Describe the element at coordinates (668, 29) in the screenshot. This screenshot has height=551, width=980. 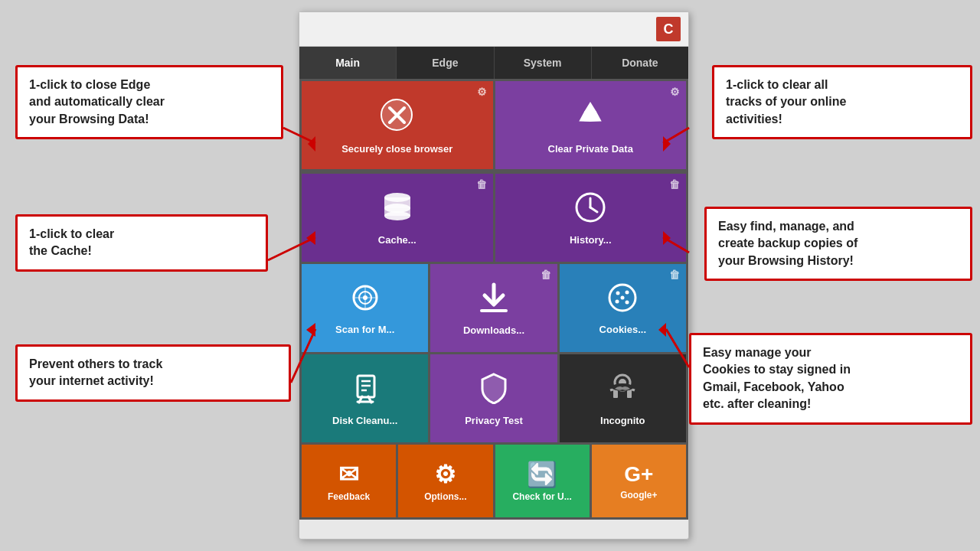
I see `close-button: C` at that location.